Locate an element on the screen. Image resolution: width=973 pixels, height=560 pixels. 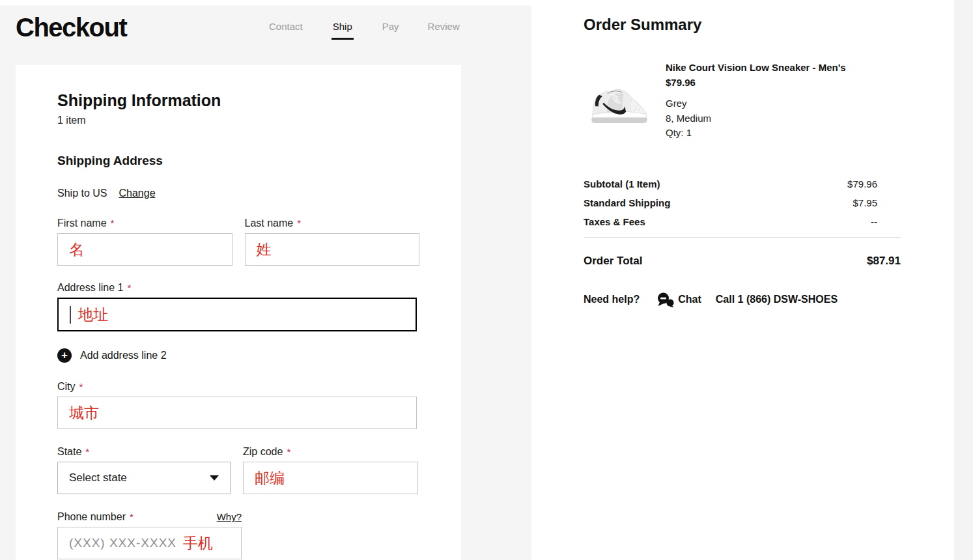
taxes-fees-row: Taxes & Fees -- is located at coordinates (731, 222).